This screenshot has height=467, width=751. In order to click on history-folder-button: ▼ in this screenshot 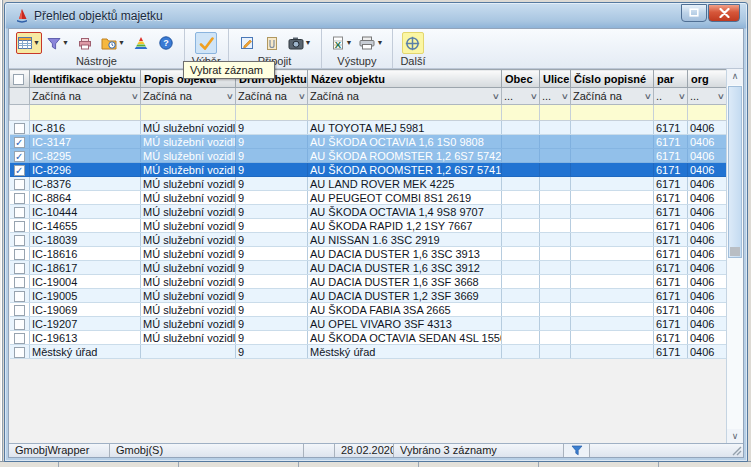, I will do `click(113, 43)`.